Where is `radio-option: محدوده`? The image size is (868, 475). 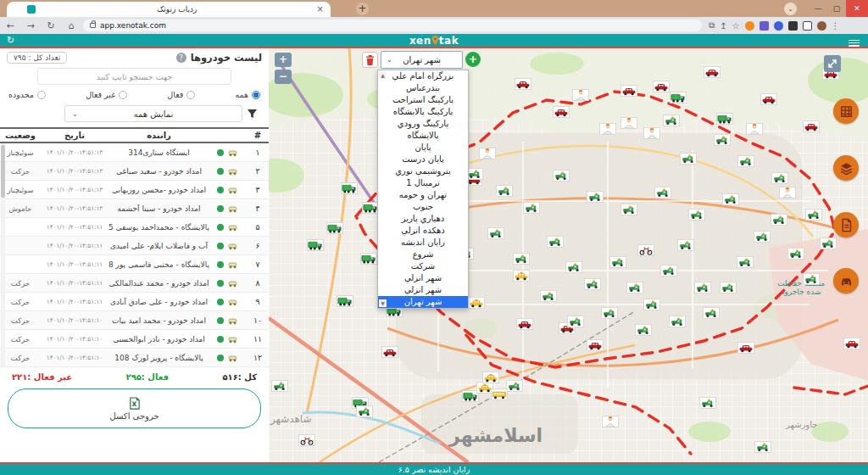
radio-option: محدوده is located at coordinates (27, 95).